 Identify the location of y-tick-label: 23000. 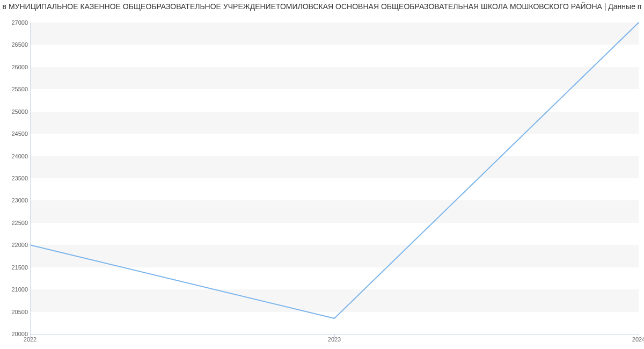
(16, 200).